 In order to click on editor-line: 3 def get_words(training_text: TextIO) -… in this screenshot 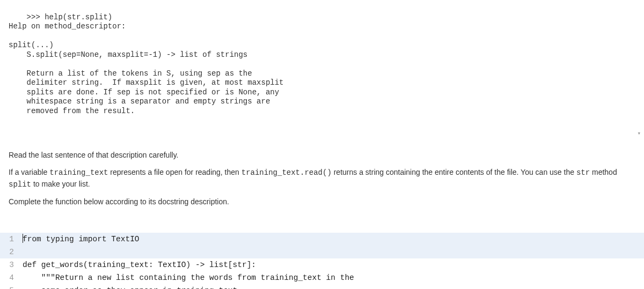, I will do `click(322, 265)`.